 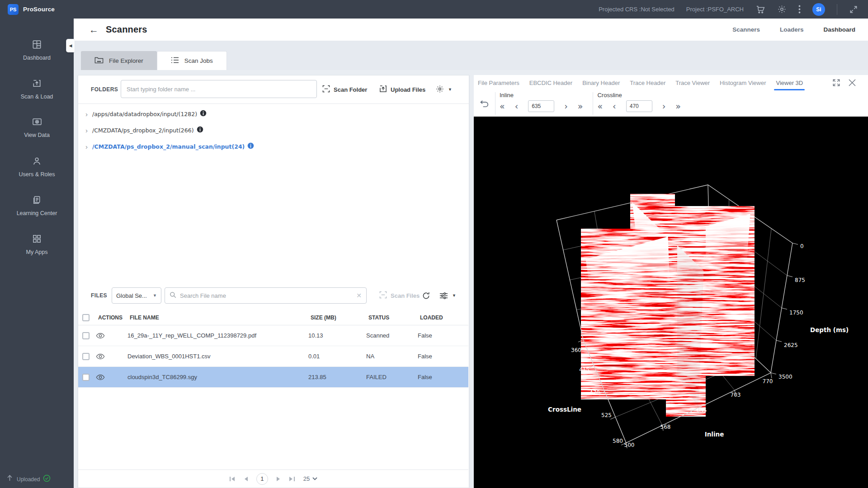 What do you see at coordinates (819, 9) in the screenshot?
I see `user-avatar: Si` at bounding box center [819, 9].